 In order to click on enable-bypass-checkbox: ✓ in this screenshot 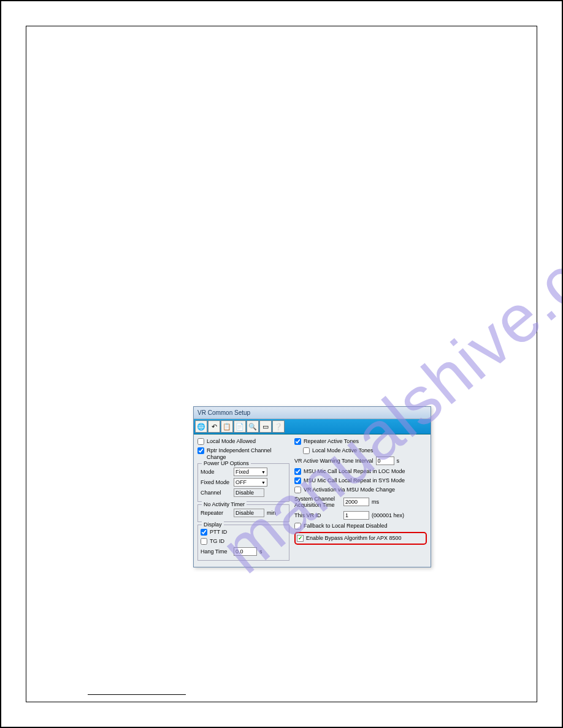, I will do `click(301, 538)`.